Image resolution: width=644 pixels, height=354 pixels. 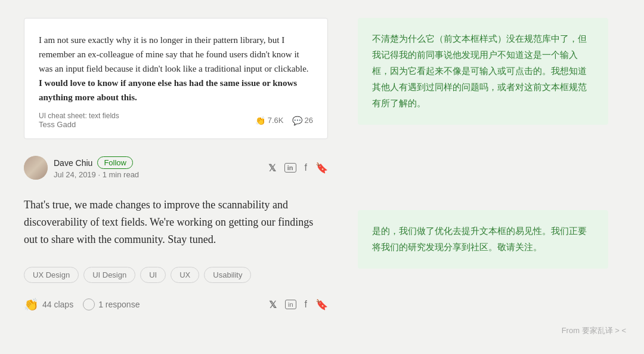 I want to click on tag-usability: Usability, so click(x=228, y=275).